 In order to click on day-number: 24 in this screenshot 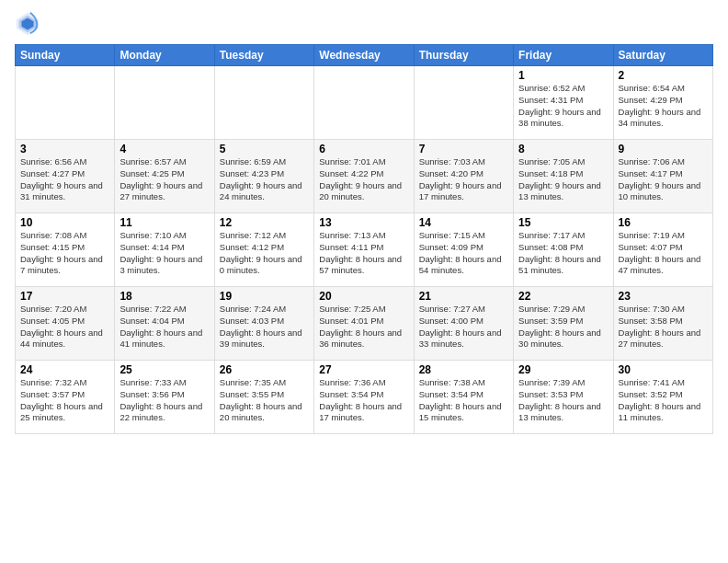, I will do `click(64, 370)`.